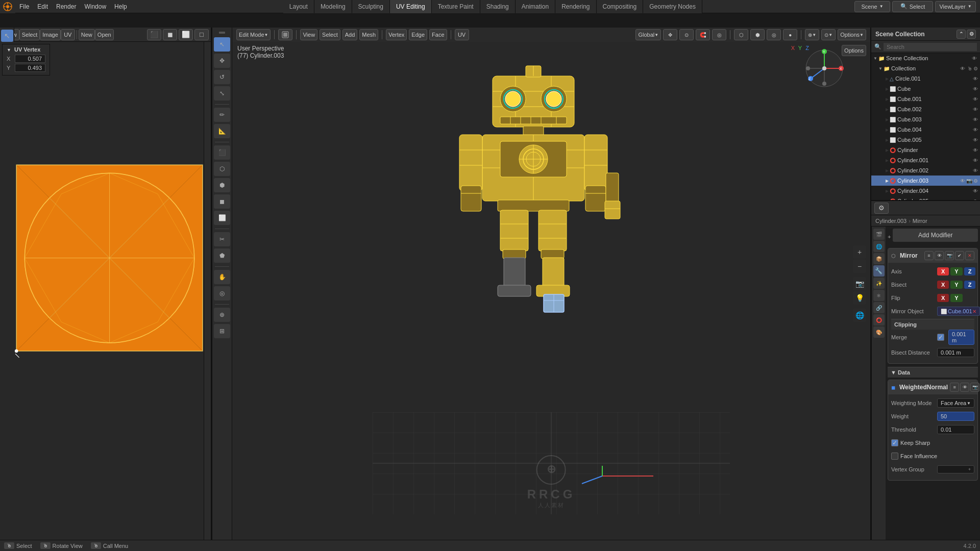 The width and height of the screenshot is (980, 551). What do you see at coordinates (222, 153) in the screenshot?
I see `vtool-add-cube: ⬛` at bounding box center [222, 153].